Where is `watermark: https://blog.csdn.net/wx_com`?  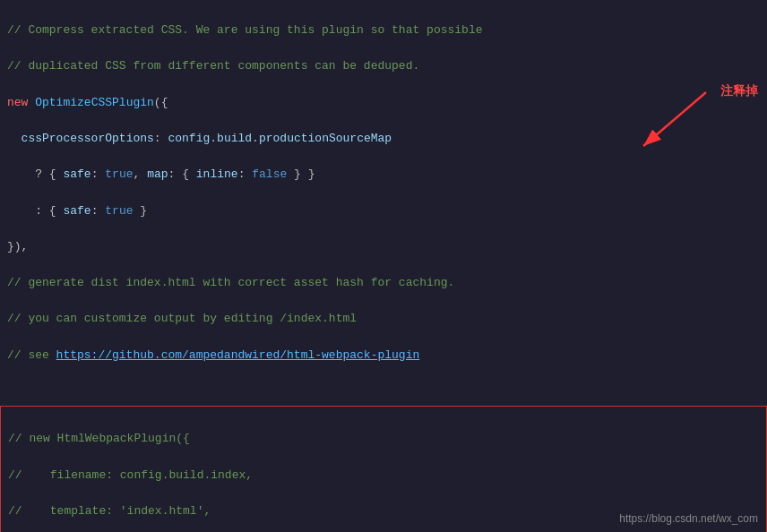 watermark: https://blog.csdn.net/wx_com is located at coordinates (688, 519).